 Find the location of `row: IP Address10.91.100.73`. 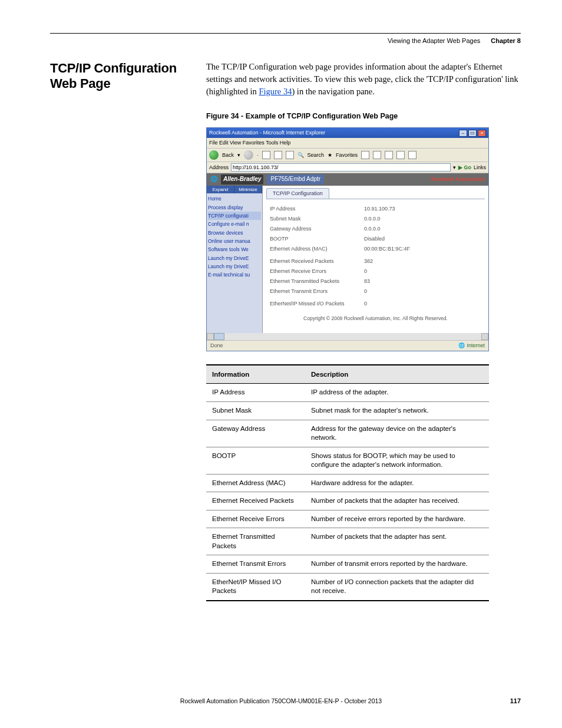

row: IP Address10.91.100.73 is located at coordinates (376, 209).